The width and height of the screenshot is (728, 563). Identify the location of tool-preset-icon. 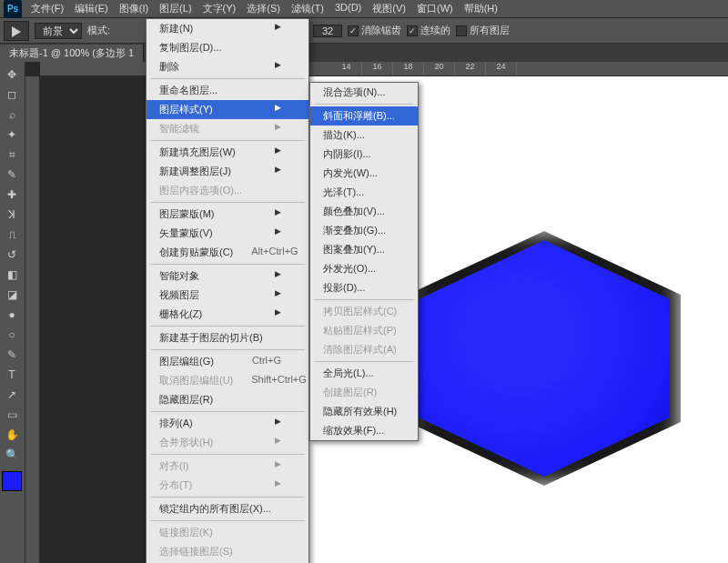
(16, 31).